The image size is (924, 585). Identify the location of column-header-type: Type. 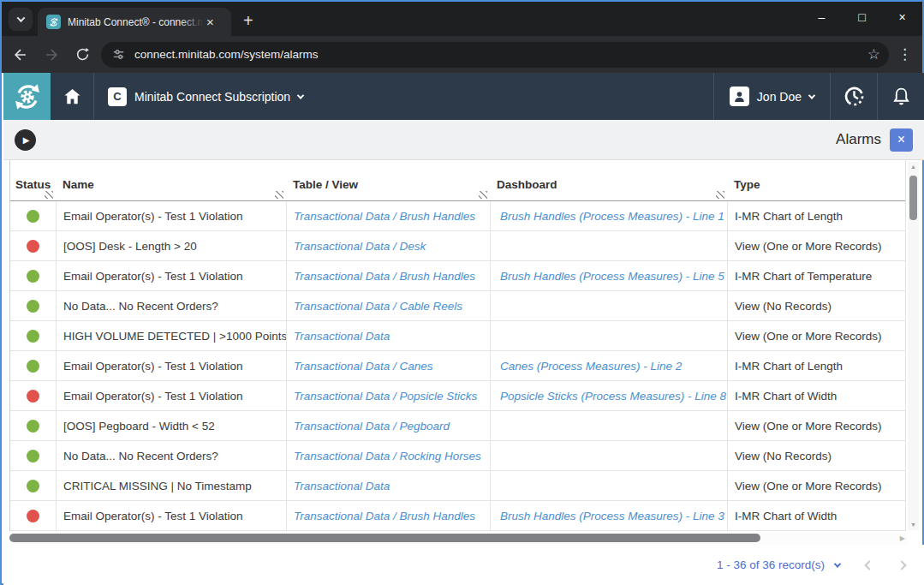
(816, 180).